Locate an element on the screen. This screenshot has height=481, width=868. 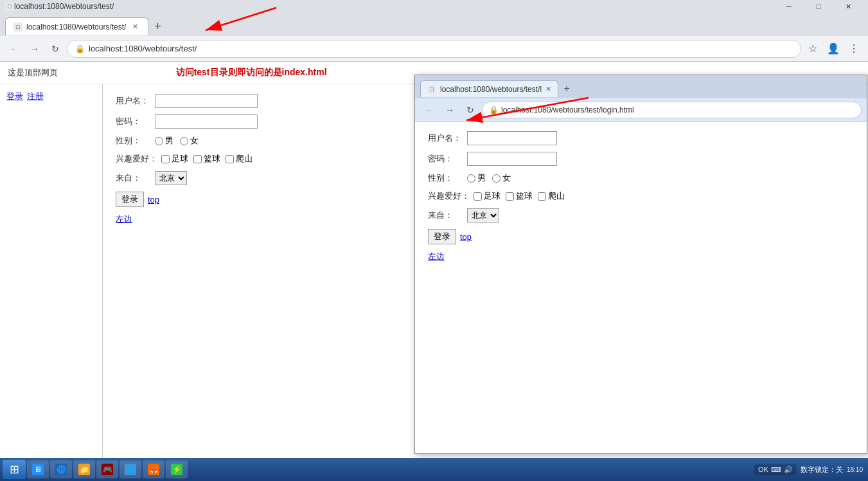
title-bar: □ localhost:1080/webtours/test/ ─ □ ✕ is located at coordinates (434, 6).